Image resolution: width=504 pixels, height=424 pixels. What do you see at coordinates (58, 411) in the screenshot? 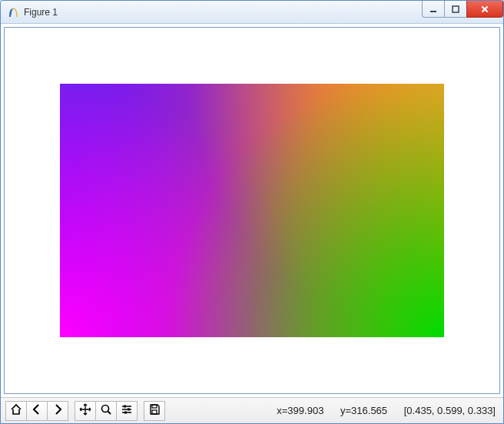
I see `forward-button` at bounding box center [58, 411].